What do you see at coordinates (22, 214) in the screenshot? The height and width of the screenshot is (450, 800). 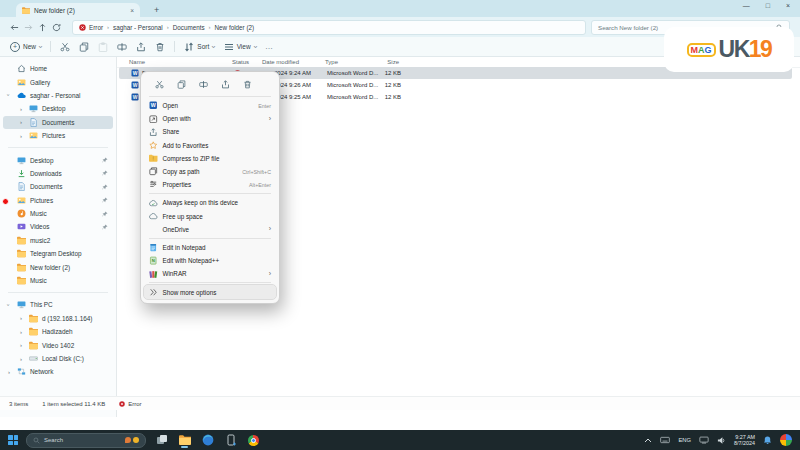 I see `music-icon` at bounding box center [22, 214].